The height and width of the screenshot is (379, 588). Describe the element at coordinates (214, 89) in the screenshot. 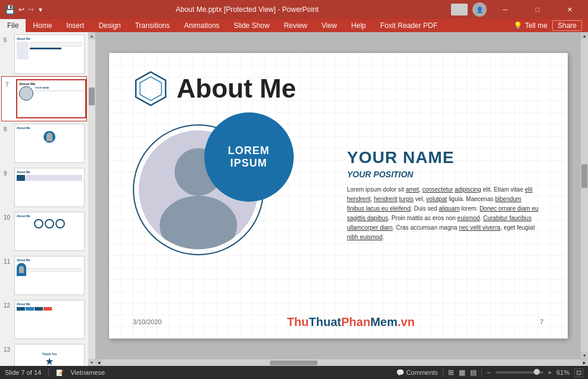

I see `slide-title-area: About Me` at that location.